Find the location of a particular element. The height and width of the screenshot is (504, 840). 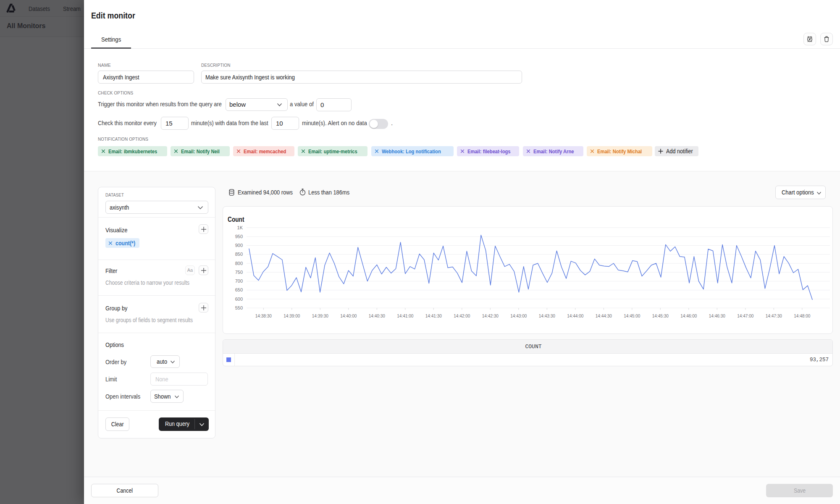

svg-text: 950 is located at coordinates (239, 236).